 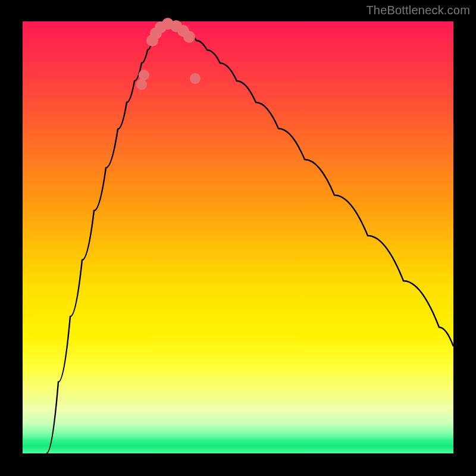 What do you see at coordinates (418, 11) in the screenshot?
I see `watermark-text: TheBottleneck.com` at bounding box center [418, 11].